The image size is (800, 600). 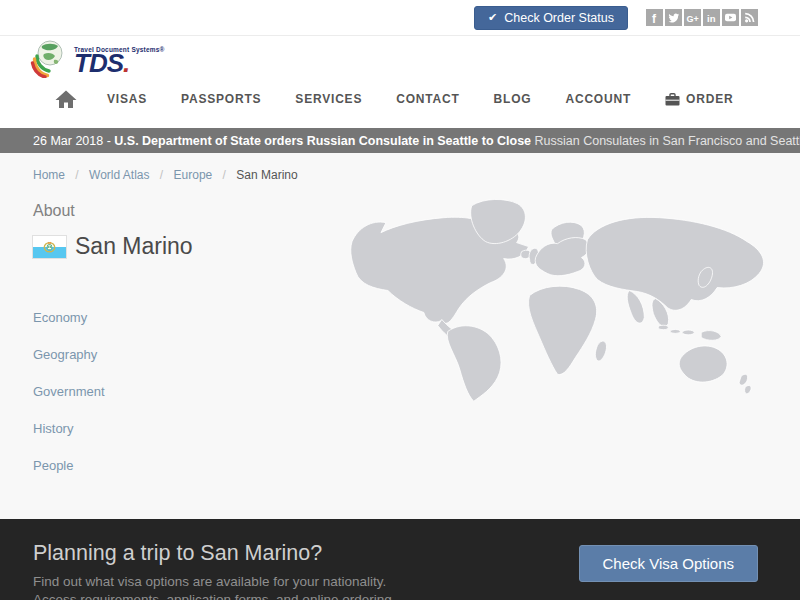 What do you see at coordinates (400, 560) in the screenshot?
I see `footer-cta: Planning a trip to San Marino? Find out …` at bounding box center [400, 560].